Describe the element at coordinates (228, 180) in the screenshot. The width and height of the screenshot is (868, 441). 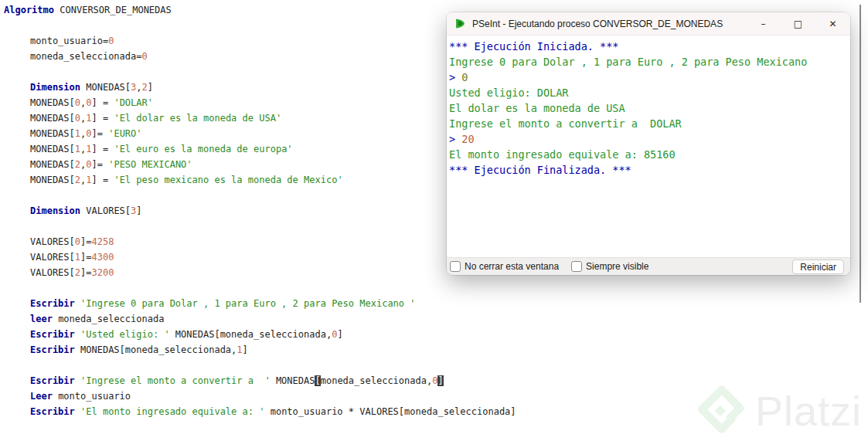
I see `code-segment: 'El peso mexicano es la moneda de Mexico…` at that location.